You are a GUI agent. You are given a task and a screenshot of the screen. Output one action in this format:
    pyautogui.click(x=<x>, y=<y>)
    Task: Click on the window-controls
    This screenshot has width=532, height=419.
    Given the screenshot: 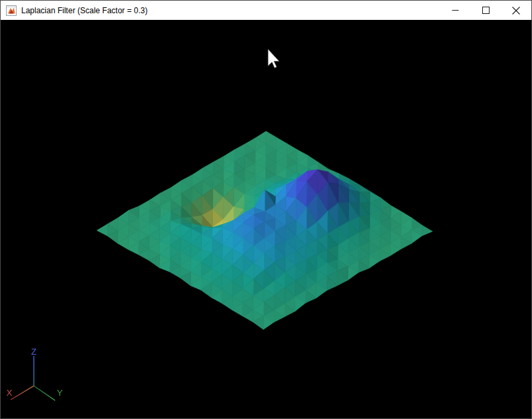 What is the action you would take?
    pyautogui.click(x=486, y=11)
    